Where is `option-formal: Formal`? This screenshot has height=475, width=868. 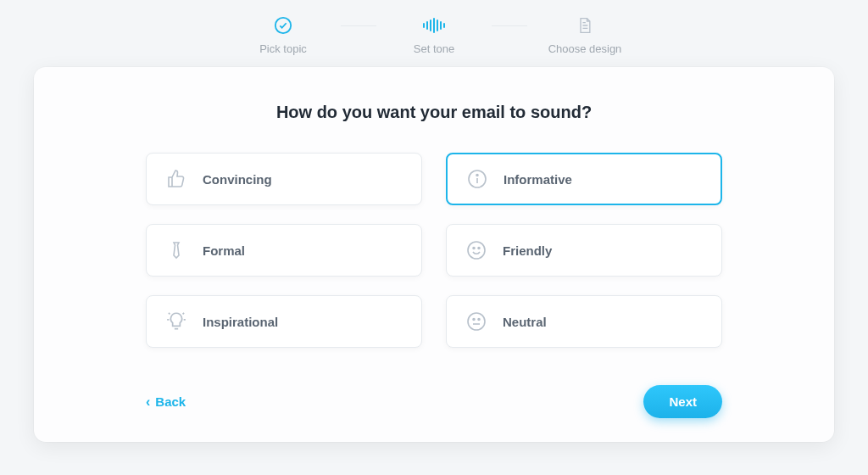 option-formal: Formal is located at coordinates (284, 250).